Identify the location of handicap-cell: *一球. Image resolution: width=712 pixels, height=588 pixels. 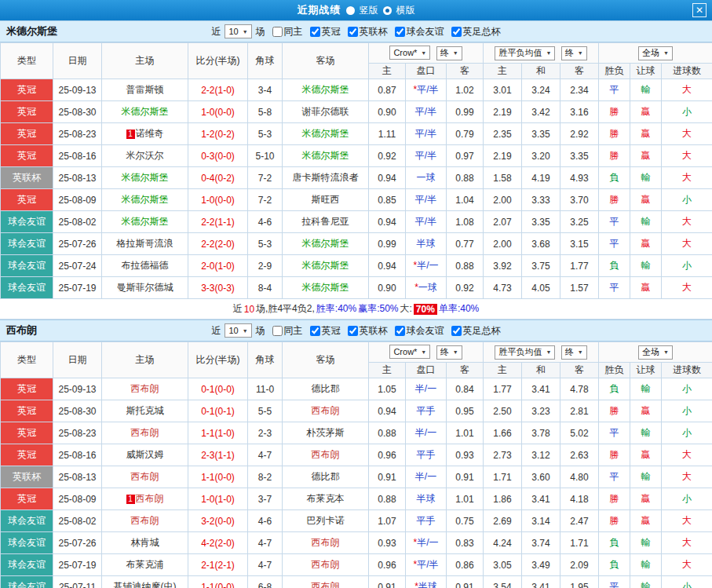
(426, 288).